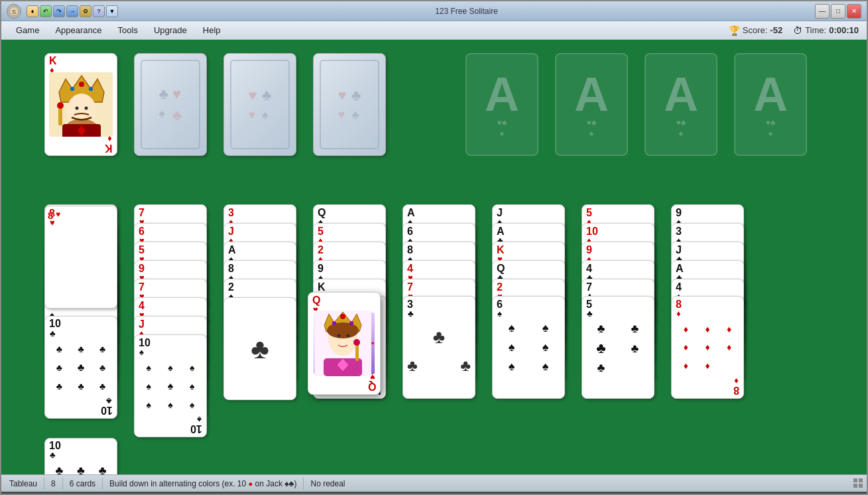 This screenshot has width=868, height=495. I want to click on menu-appearance: Appearance, so click(78, 31).